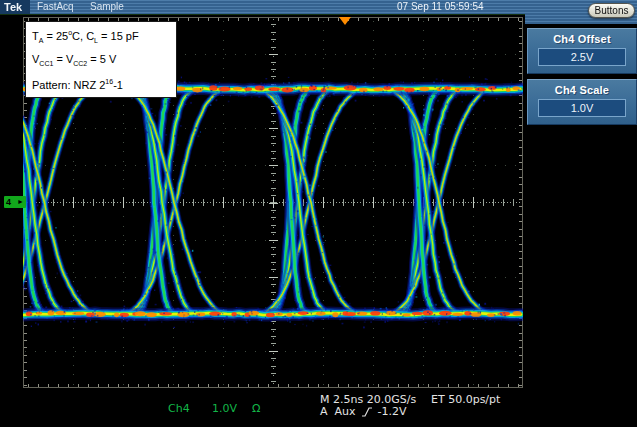 The image size is (637, 427). Describe the element at coordinates (224, 408) in the screenshot. I see `vertical-scale-readout: 1.0V` at that location.